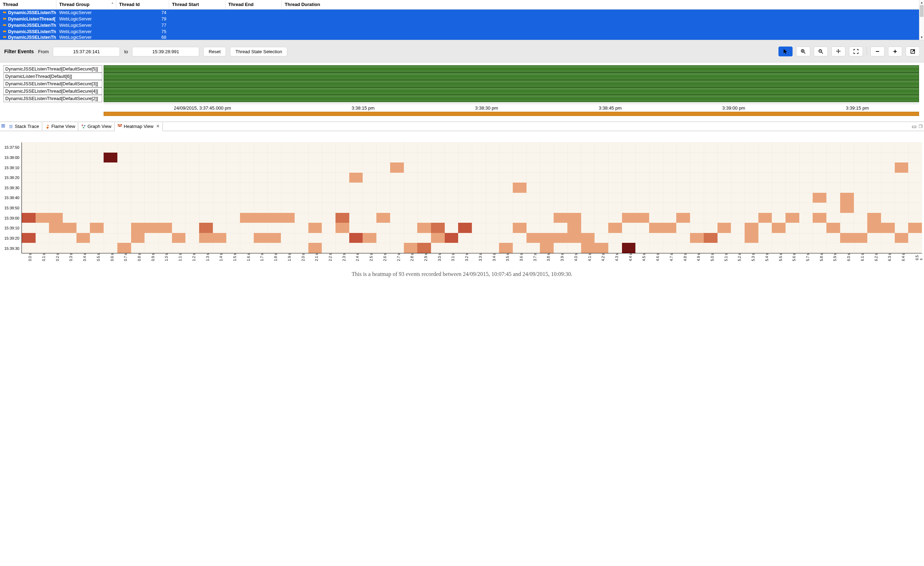  What do you see at coordinates (512, 114) in the screenshot?
I see `timeline-horizontal-scrollbar` at bounding box center [512, 114].